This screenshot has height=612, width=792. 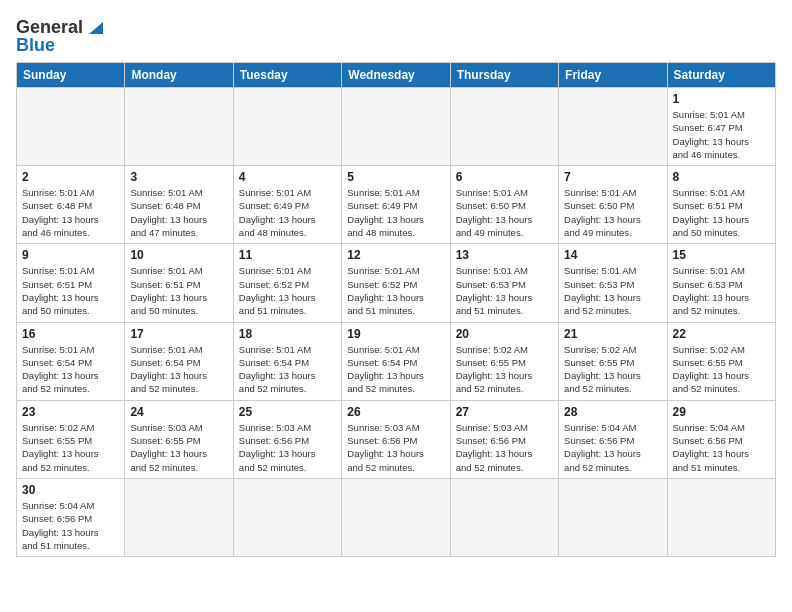 What do you see at coordinates (504, 334) in the screenshot?
I see `day-number: 20` at bounding box center [504, 334].